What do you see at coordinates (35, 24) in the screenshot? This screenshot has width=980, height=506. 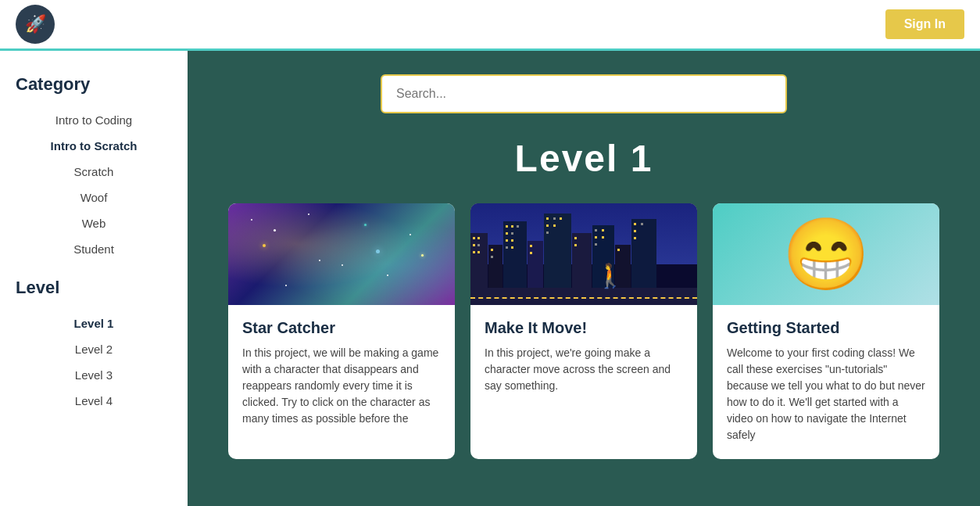 I see `logo-icon: 🚀` at bounding box center [35, 24].